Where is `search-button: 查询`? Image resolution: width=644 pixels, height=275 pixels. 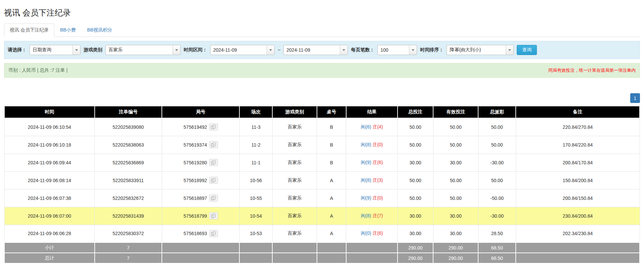
search-button: 查询 is located at coordinates (527, 50).